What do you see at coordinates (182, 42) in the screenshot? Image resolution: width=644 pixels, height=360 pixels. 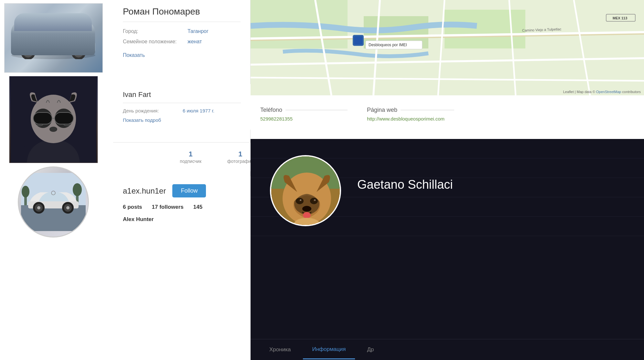 I see `family-field: Семейное положение: женат` at bounding box center [182, 42].